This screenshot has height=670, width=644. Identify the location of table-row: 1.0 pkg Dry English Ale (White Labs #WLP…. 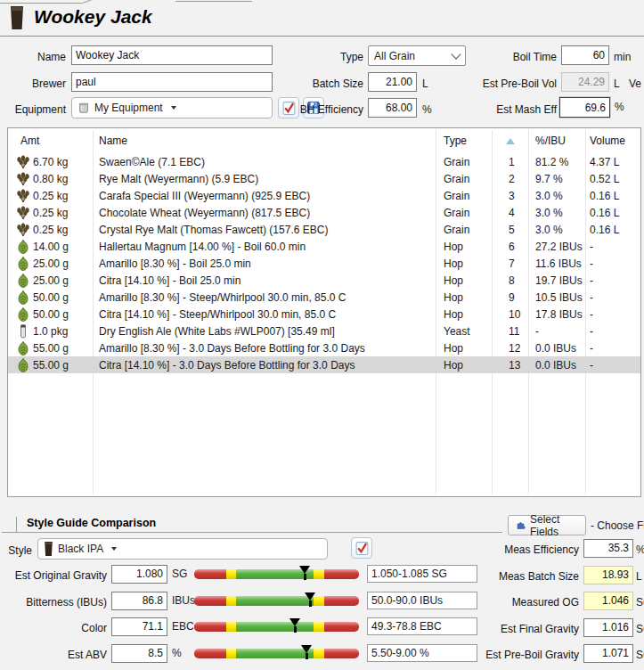
(324, 331).